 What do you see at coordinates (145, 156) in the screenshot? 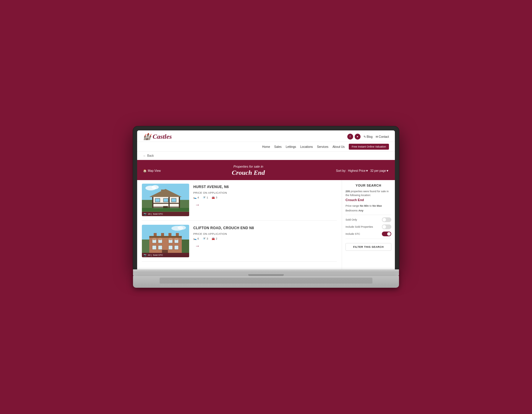
I see `back-arrow-icon: ←` at bounding box center [145, 156].